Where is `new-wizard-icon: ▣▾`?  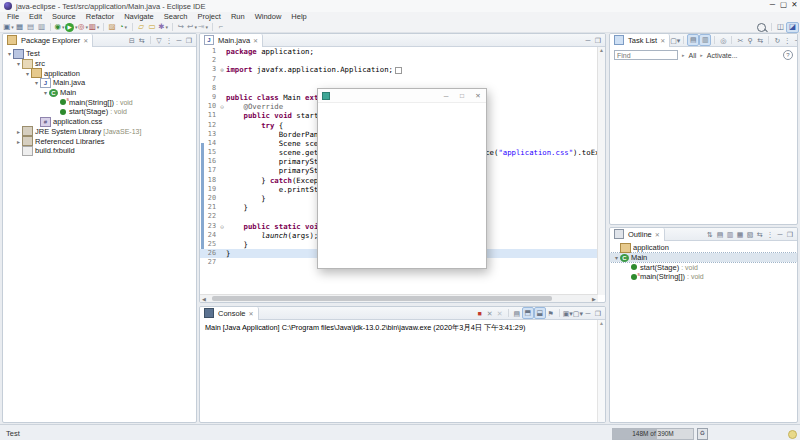
new-wizard-icon: ▣▾ is located at coordinates (8, 27).